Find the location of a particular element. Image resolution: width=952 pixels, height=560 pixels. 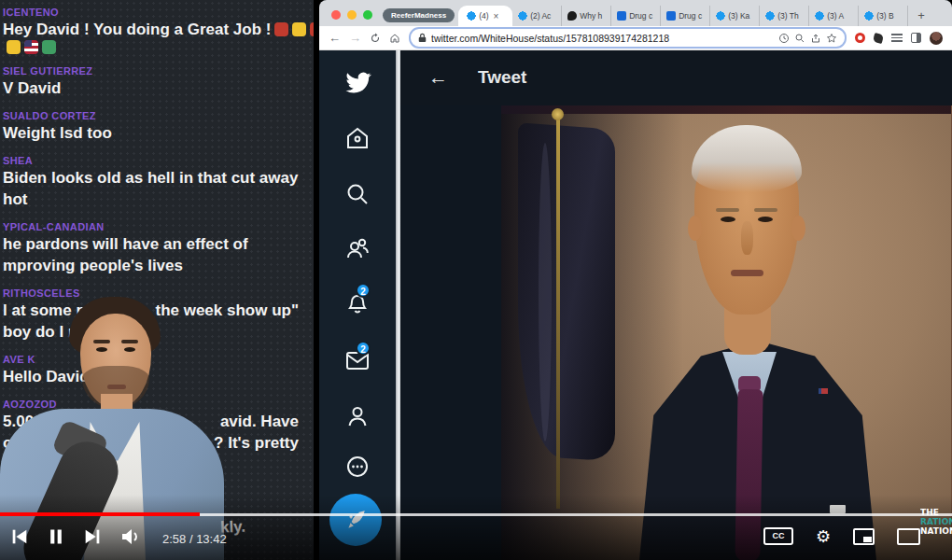

clock-icon is located at coordinates (784, 38).